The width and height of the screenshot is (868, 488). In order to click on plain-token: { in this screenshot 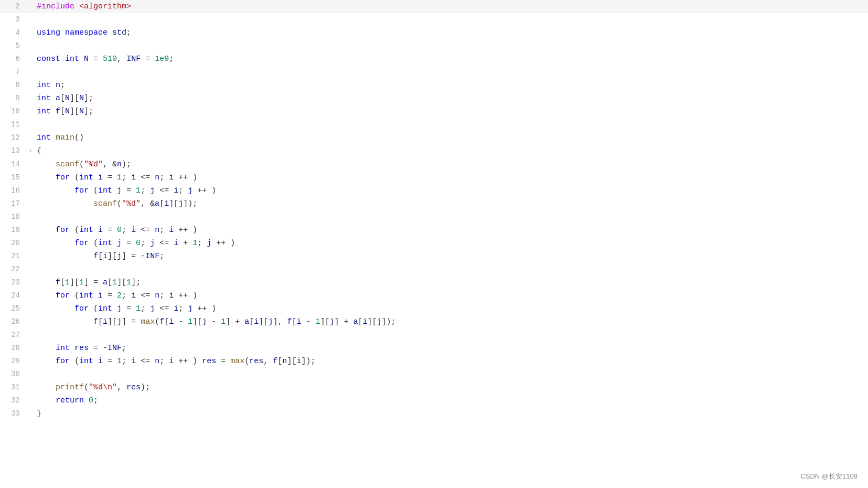, I will do `click(39, 151)`.